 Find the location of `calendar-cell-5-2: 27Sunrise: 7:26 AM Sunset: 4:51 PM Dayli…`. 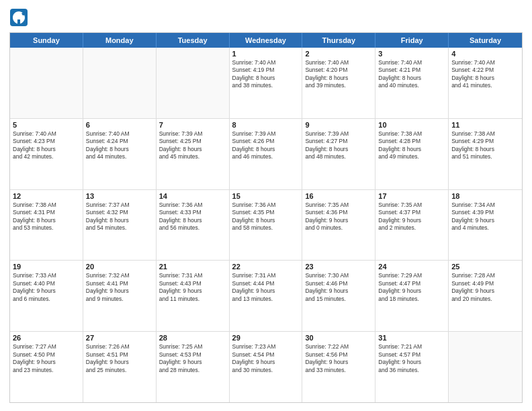

calendar-cell-5-2: 27Sunrise: 7:26 AM Sunset: 4:51 PM Dayli… is located at coordinates (120, 367).